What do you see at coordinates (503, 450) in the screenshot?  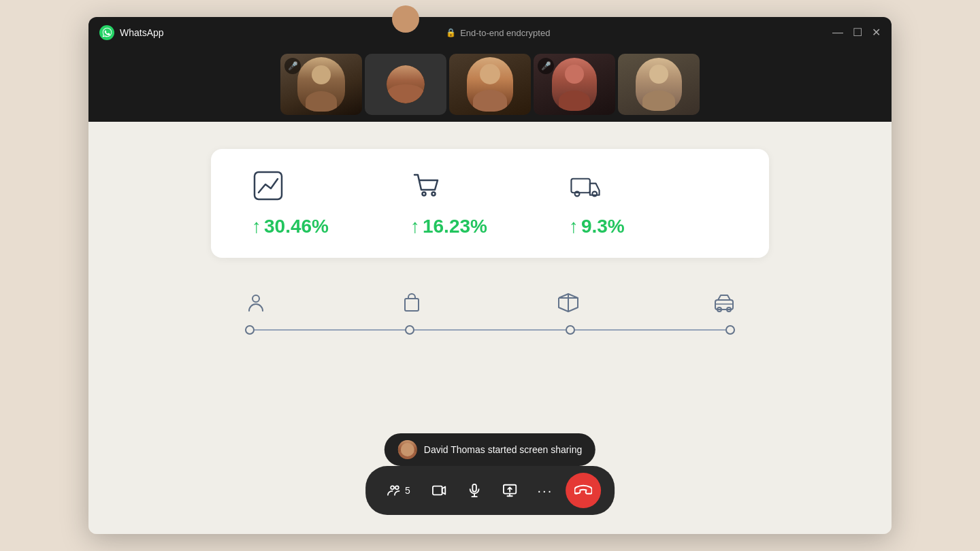 I see `toast-message: David Thomas started screen sharing` at bounding box center [503, 450].